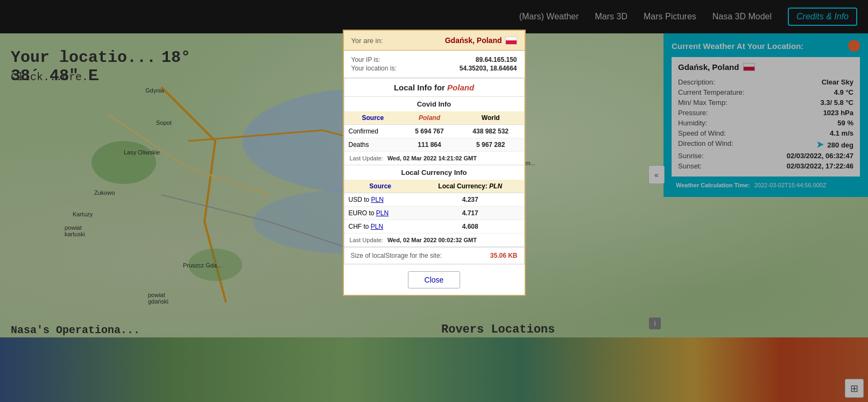 The width and height of the screenshot is (868, 402). What do you see at coordinates (504, 256) in the screenshot?
I see `storage-value: 35.06 KB` at bounding box center [504, 256].